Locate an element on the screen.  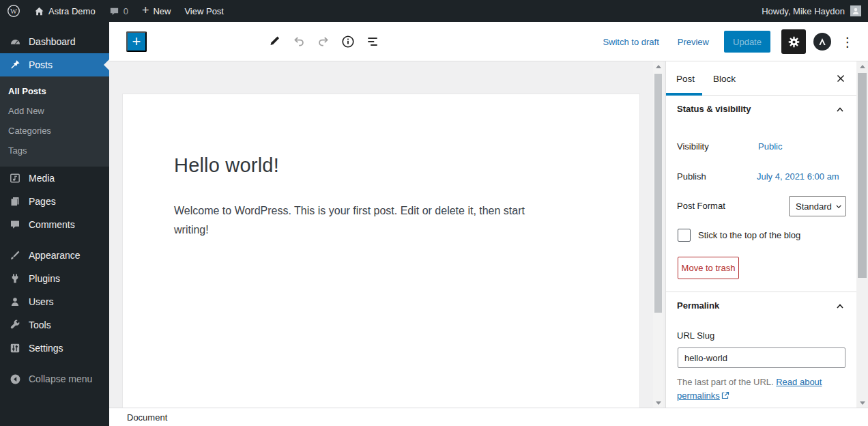
collapse-menu-button: Collapse menu is located at coordinates (55, 379).